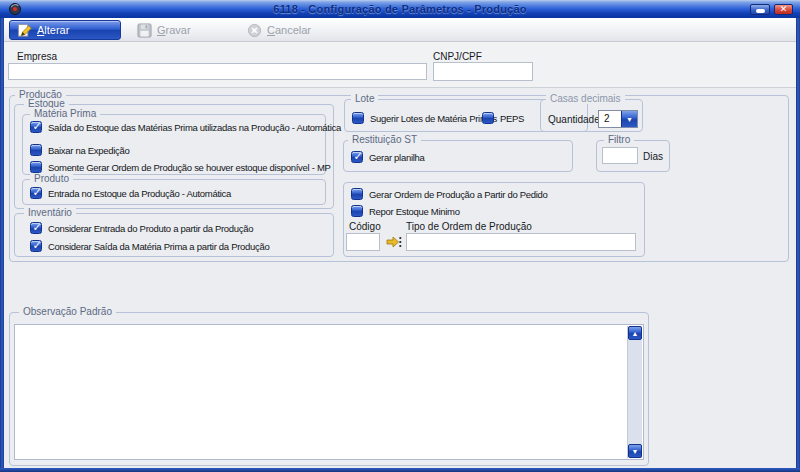  What do you see at coordinates (653, 156) in the screenshot?
I see `dias-label: Dias` at bounding box center [653, 156].